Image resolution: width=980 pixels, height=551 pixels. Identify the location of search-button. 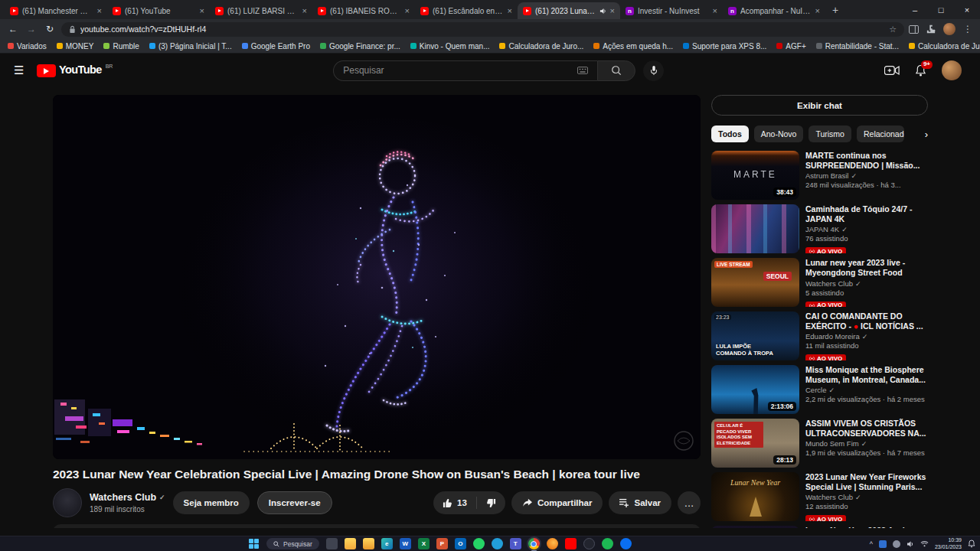
(616, 70).